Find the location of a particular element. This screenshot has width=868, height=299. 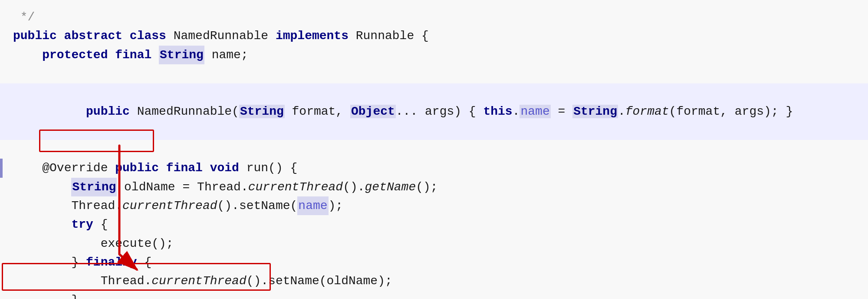

code-line-field: protected final String name; is located at coordinates (434, 55).